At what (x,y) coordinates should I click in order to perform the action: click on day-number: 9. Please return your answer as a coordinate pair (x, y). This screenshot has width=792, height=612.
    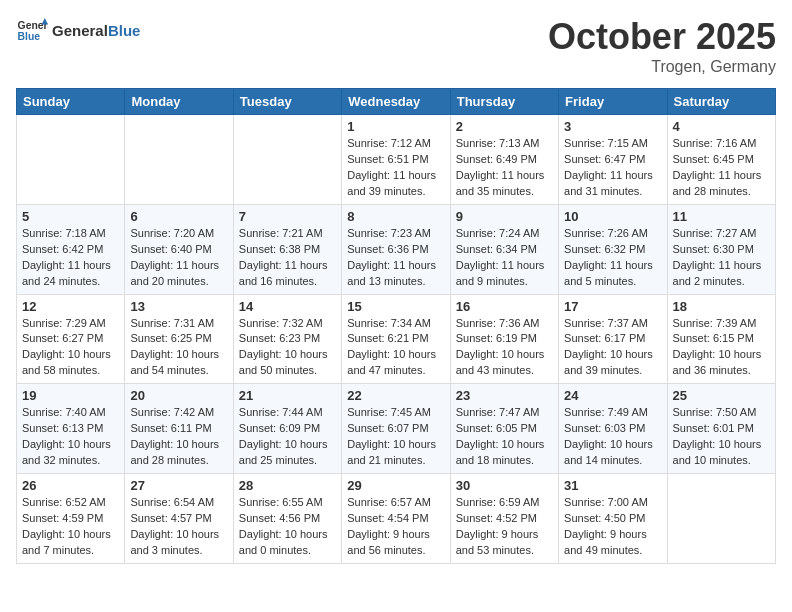
    Looking at the image, I should click on (504, 216).